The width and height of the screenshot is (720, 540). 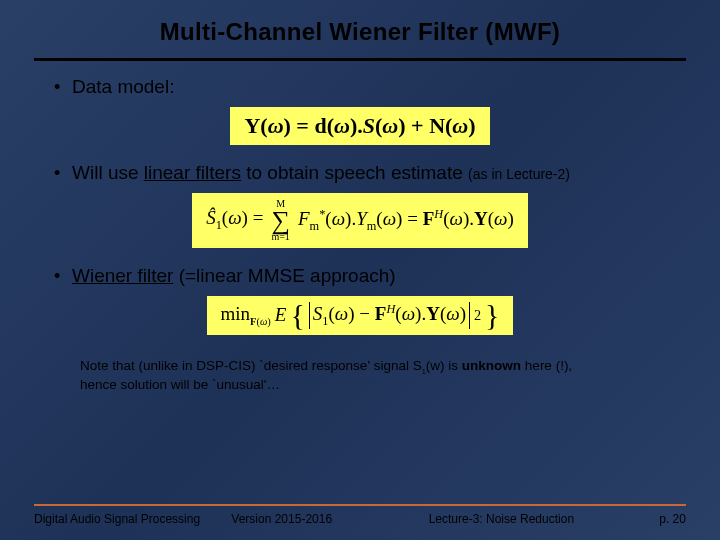 I want to click on equation-3-wrap: minF(ω) E { S1(ω) − FH(ω).Y(ω)2 }, so click(x=360, y=316).